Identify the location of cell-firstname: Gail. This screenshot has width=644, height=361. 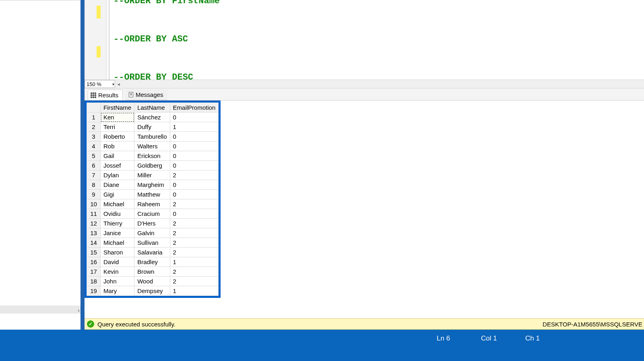
(118, 156).